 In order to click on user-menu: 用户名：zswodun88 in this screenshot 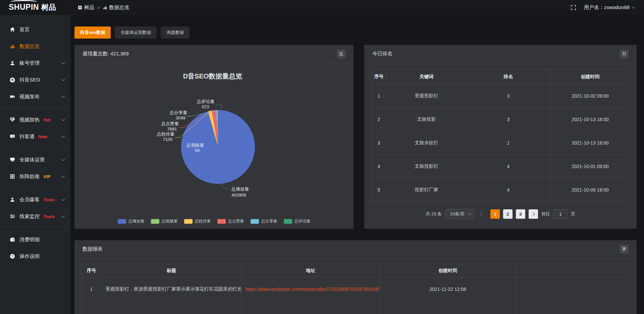, I will do `click(609, 7)`.